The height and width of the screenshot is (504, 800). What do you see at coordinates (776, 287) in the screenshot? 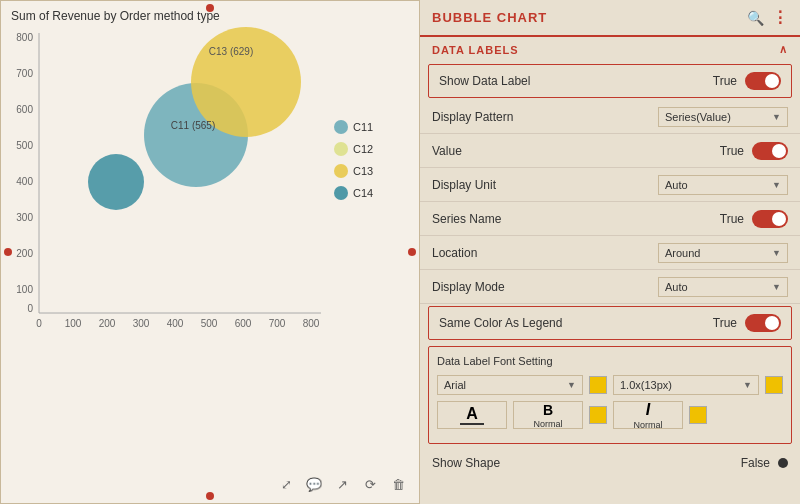
I see `chevron-down-icon-4: ▼` at bounding box center [776, 287].